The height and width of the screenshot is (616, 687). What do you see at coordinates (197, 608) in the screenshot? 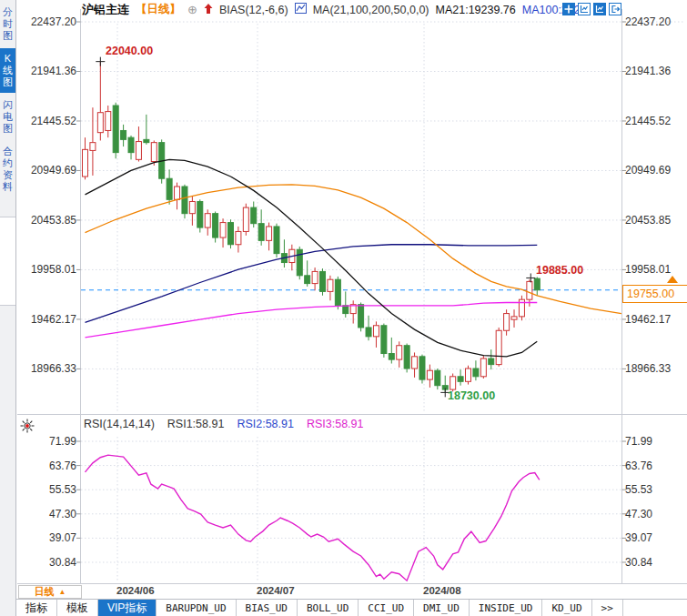
I see `tab-BARUPDN_UD: BARUPDN_UD` at bounding box center [197, 608].